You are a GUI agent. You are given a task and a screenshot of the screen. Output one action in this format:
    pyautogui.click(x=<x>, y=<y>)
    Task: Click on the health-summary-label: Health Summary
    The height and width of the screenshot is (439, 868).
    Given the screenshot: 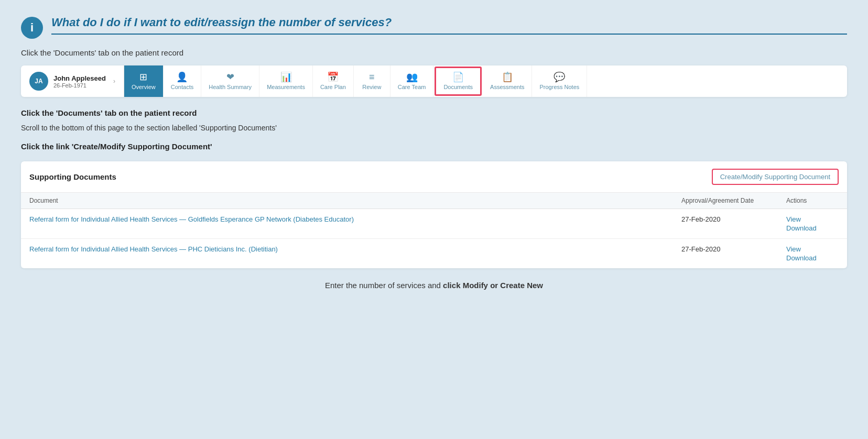 What is the action you would take?
    pyautogui.click(x=230, y=87)
    